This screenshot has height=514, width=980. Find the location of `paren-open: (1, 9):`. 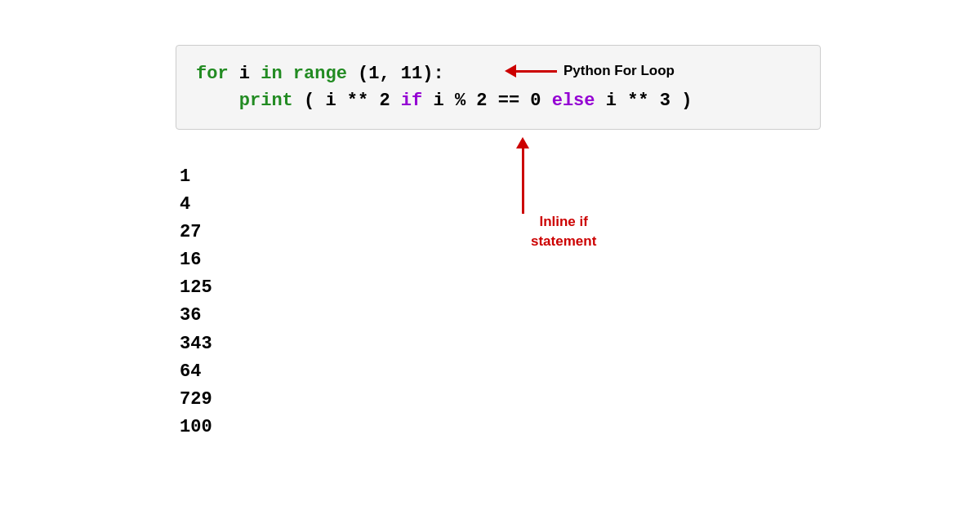

paren-open: (1, 9): is located at coordinates (401, 73).